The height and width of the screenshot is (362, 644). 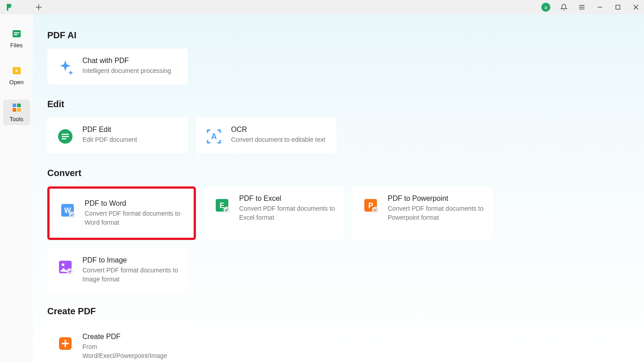 What do you see at coordinates (16, 188) in the screenshot?
I see `sidebar: Files Open Tools` at bounding box center [16, 188].